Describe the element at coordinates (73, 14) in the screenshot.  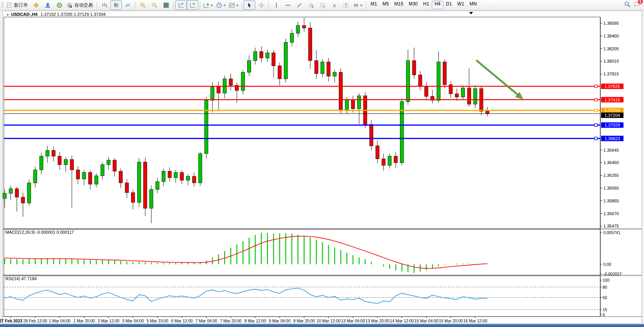
I see `chart-ohlc-values: 1.37192 1.37205 1.37129 1.37204` at that location.